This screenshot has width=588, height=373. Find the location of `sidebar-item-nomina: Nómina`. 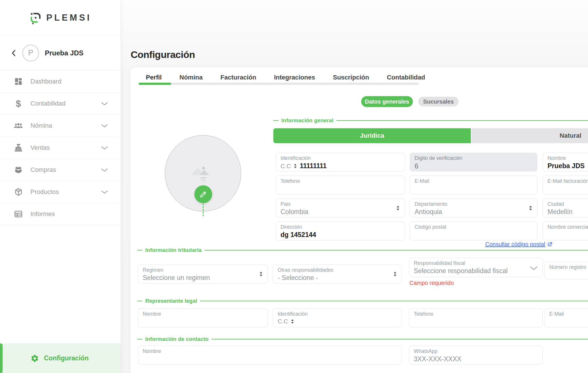

sidebar-item-nomina: Nómina is located at coordinates (60, 126).